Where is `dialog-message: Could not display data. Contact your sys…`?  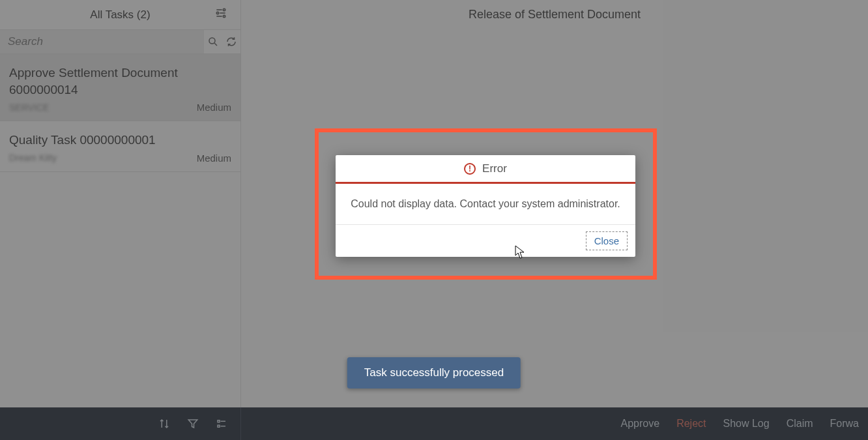 dialog-message: Could not display data. Contact your sys… is located at coordinates (485, 205).